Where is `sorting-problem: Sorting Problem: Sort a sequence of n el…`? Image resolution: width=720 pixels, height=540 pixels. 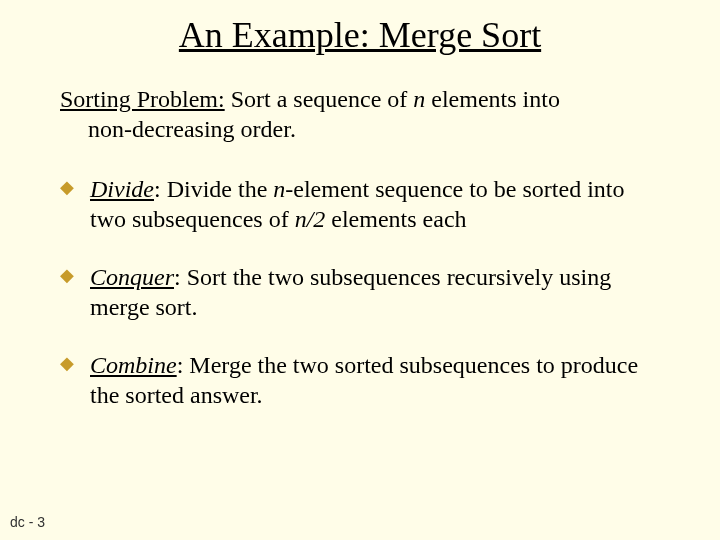
sorting-problem: Sorting Problem: Sort a sequence of n el… is located at coordinates (360, 114).